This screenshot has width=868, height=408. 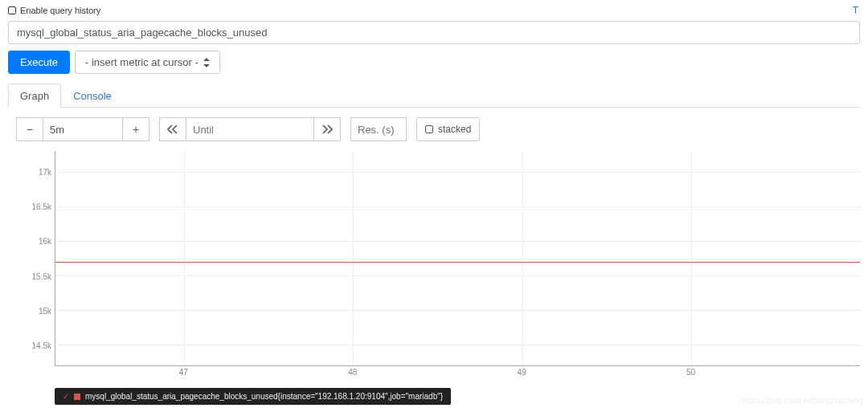 I want to click on duration-group: − +, so click(x=83, y=129).